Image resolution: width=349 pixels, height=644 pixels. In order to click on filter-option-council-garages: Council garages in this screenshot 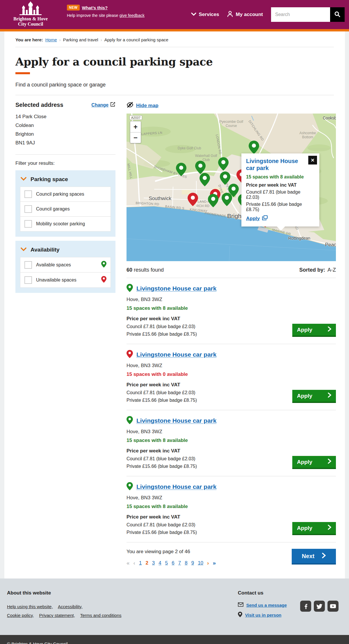, I will do `click(65, 209)`.